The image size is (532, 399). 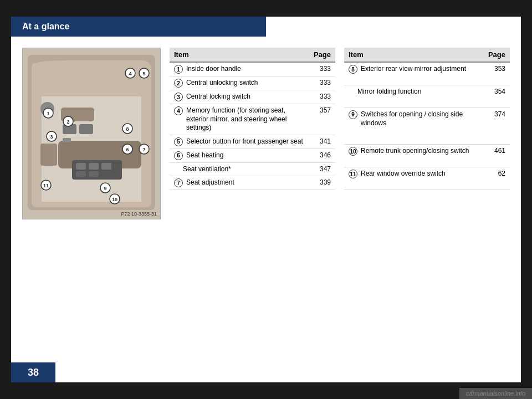 What do you see at coordinates (91, 134) in the screenshot?
I see `door-diagram: 1 2 3 4 5 6` at bounding box center [91, 134].